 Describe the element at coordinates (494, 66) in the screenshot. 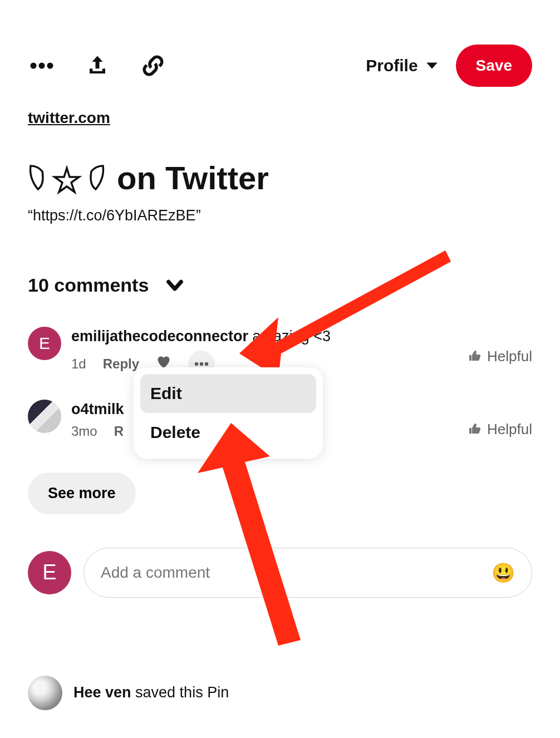

I see `save-button: Save` at that location.